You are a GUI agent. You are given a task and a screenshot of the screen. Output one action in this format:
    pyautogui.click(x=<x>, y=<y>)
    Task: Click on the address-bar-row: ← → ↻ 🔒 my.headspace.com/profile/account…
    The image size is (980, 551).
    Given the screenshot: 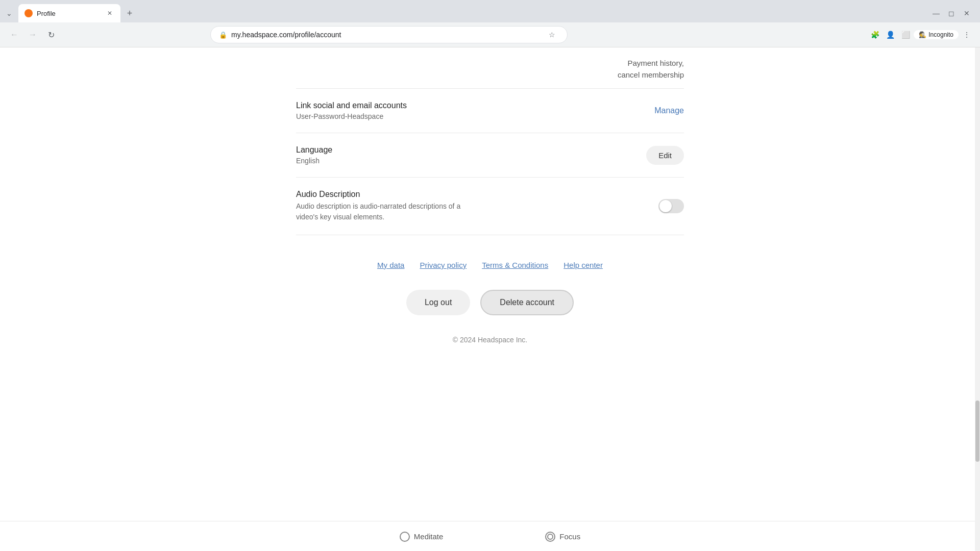 What is the action you would take?
    pyautogui.click(x=490, y=35)
    